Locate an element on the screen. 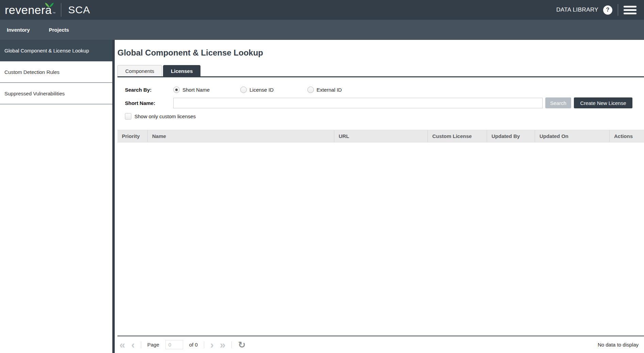 This screenshot has height=353, width=644. show-only-custom-licenses-label: Show only custom licenses is located at coordinates (165, 117).